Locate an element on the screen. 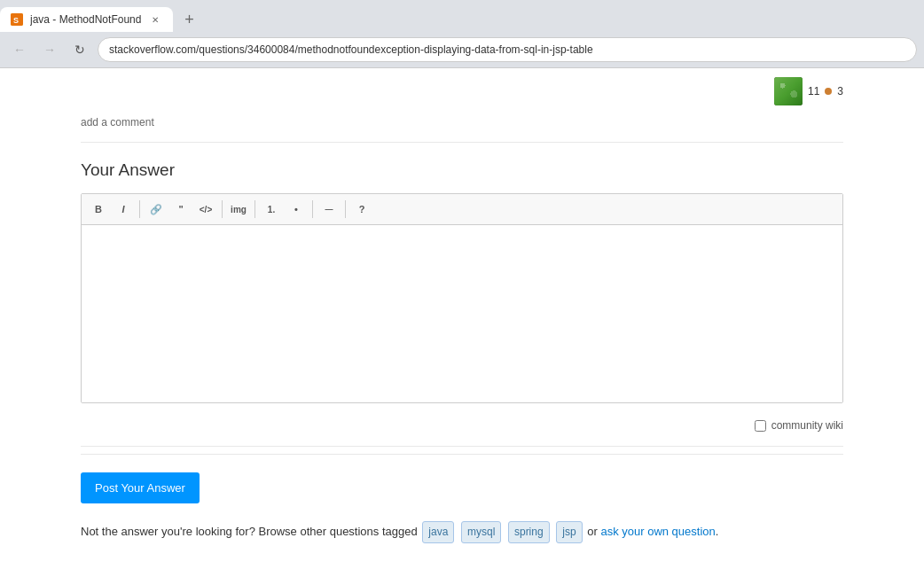  help-button: ? is located at coordinates (362, 209).